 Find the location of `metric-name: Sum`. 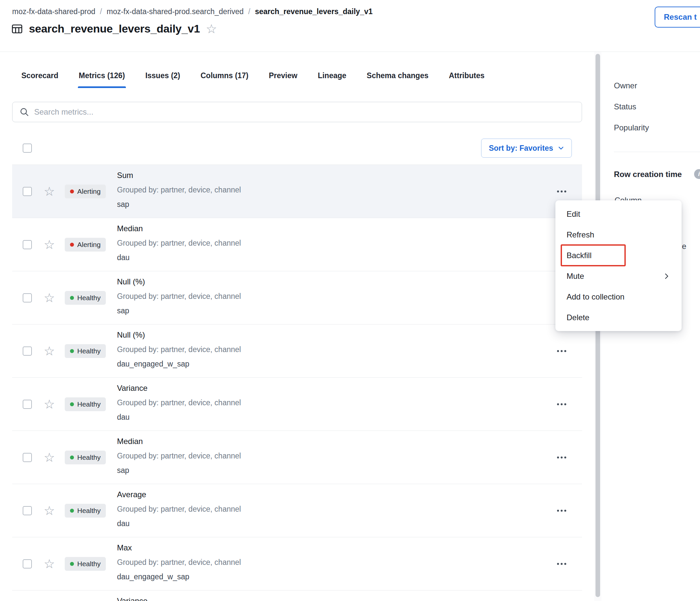

metric-name: Sum is located at coordinates (179, 176).